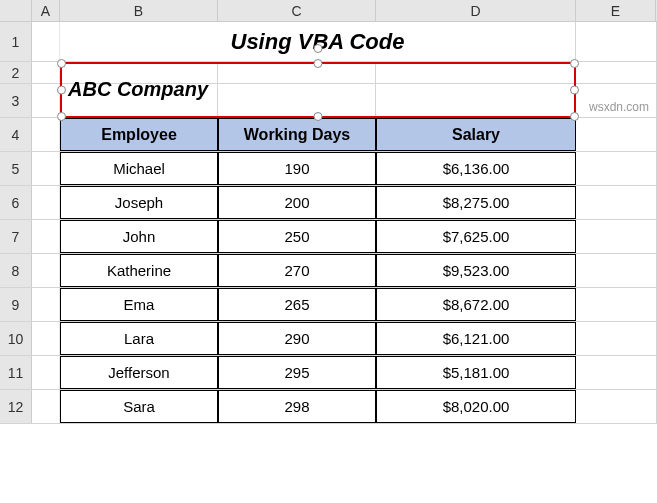  What do you see at coordinates (318, 64) in the screenshot?
I see `resize-handle-tm` at bounding box center [318, 64].